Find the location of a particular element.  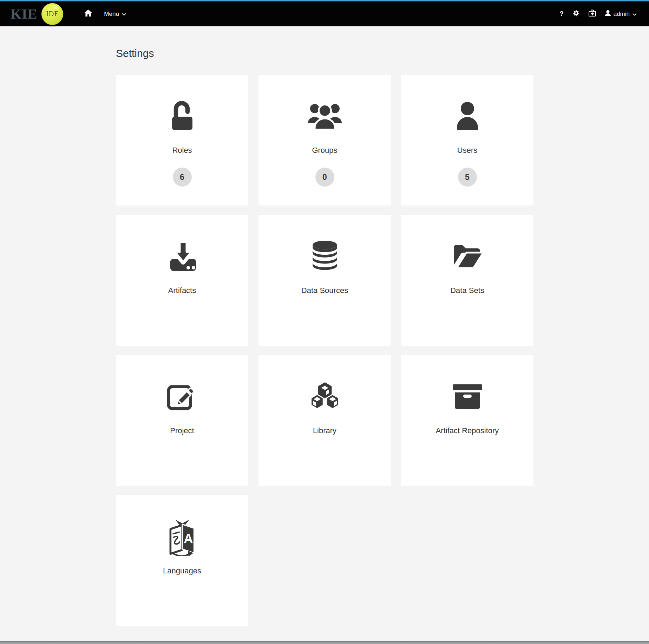

users-icon is located at coordinates (325, 116).